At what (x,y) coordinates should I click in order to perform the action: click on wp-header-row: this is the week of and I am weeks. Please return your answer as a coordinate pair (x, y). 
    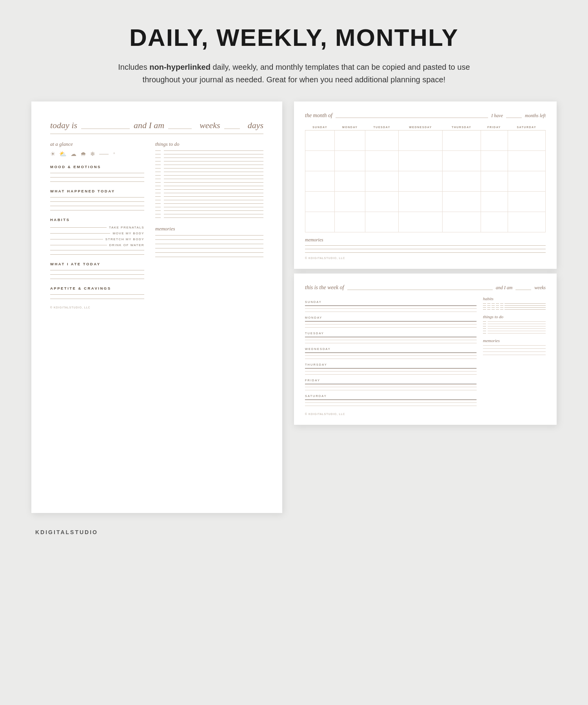
    Looking at the image, I should click on (425, 288).